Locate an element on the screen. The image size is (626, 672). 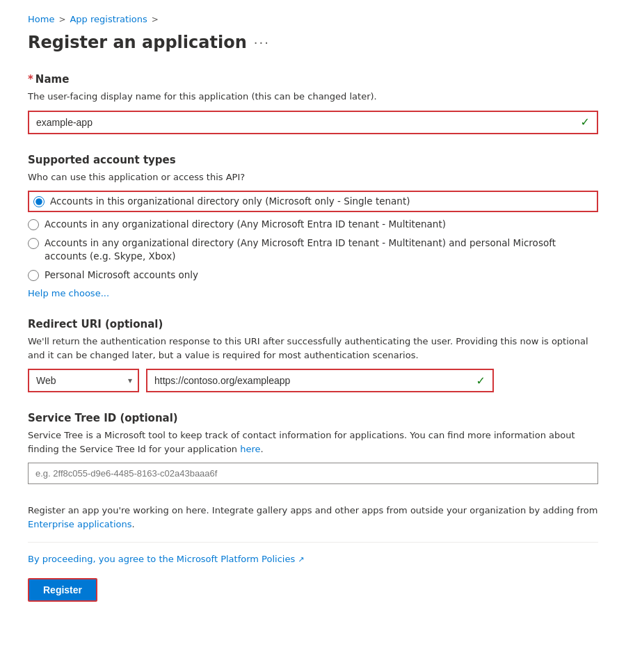
service-tree-desc-text: Service Tree is a Microsoft tool to keep… is located at coordinates (302, 442).